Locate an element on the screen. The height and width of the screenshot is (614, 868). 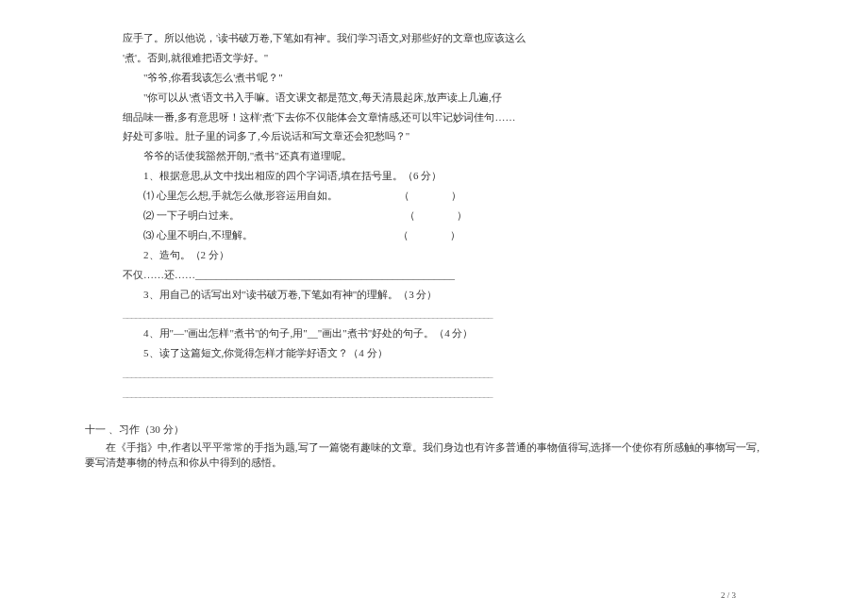
passage-line-3: "爷爷,你看我该怎么'煮书'呢？" is located at coordinates (443, 77).